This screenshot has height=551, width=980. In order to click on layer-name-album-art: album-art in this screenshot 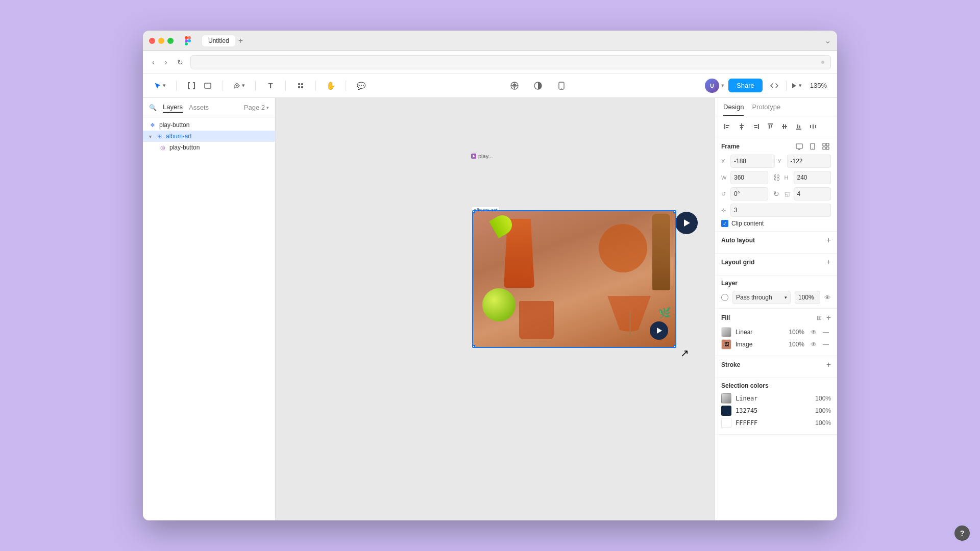, I will do `click(179, 136)`.